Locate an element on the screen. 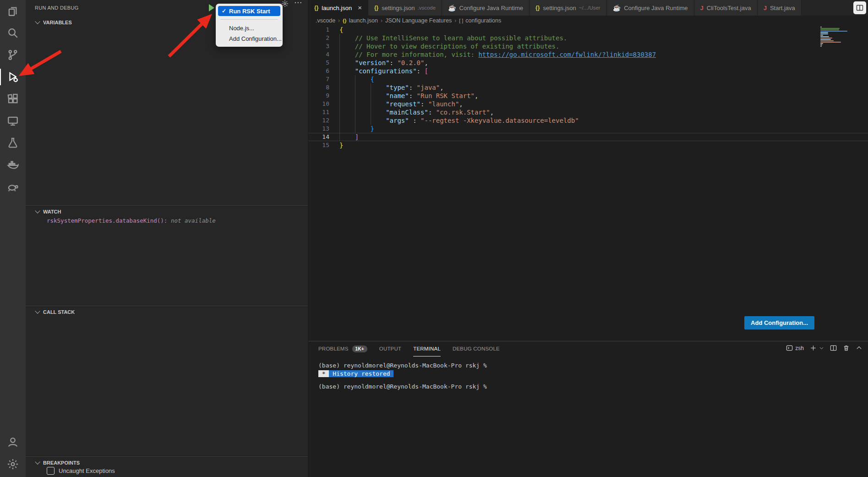 This screenshot has height=477, width=868. history-restored-badge: History restored is located at coordinates (361, 374).